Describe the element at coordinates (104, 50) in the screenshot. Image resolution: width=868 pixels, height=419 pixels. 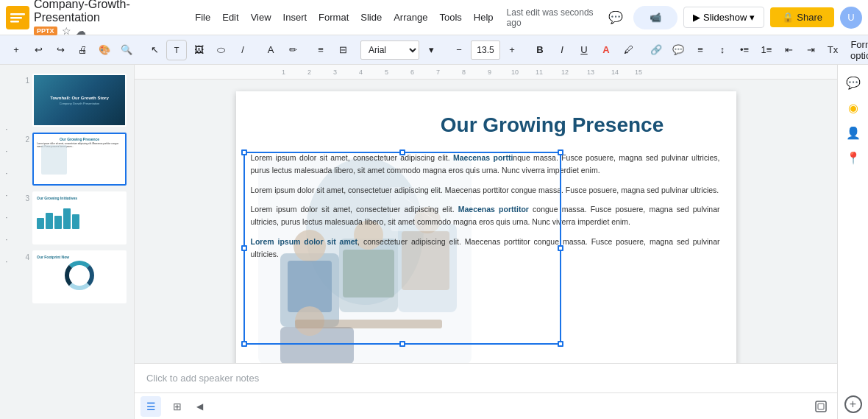
I see `paint-format-btn: 🎨` at that location.